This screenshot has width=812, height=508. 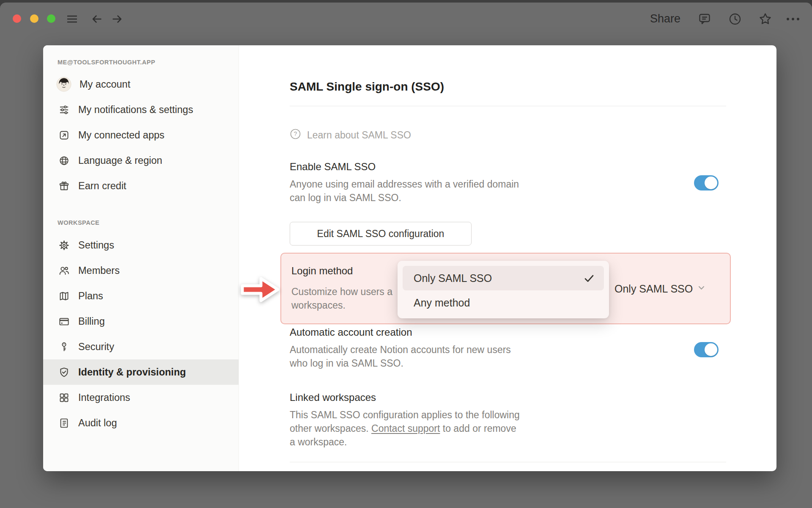 What do you see at coordinates (64, 321) in the screenshot?
I see `credit-card-icon` at bounding box center [64, 321].